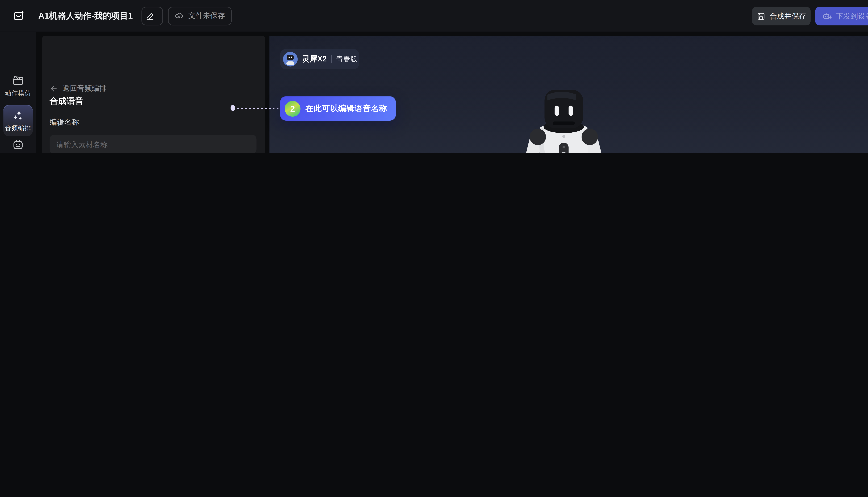 This screenshot has width=868, height=497. What do you see at coordinates (18, 81) in the screenshot?
I see `clapperboard-icon` at bounding box center [18, 81].